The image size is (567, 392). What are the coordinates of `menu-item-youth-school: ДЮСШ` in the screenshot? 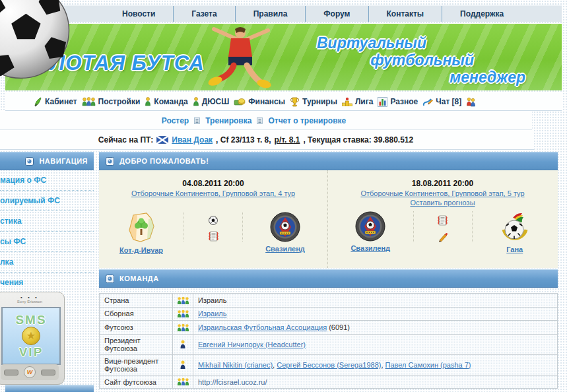 It's located at (211, 102).